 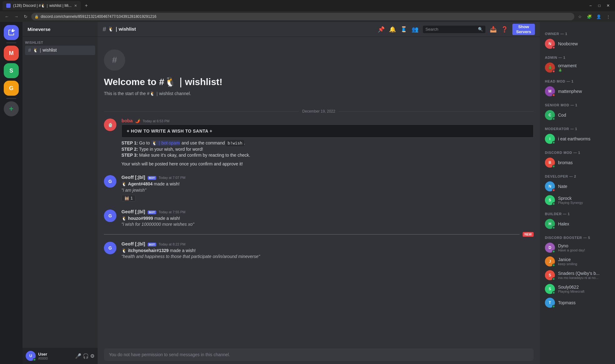 I want to click on member-activity: Have a good day!, so click(x=584, y=250).